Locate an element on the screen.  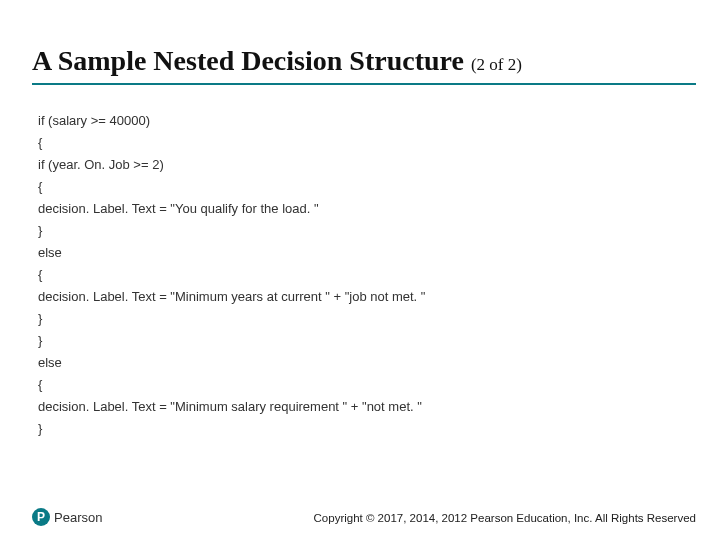
footer: P Pearson Copyright © 2017, 2014, 2012 P… is located at coordinates (360, 514).